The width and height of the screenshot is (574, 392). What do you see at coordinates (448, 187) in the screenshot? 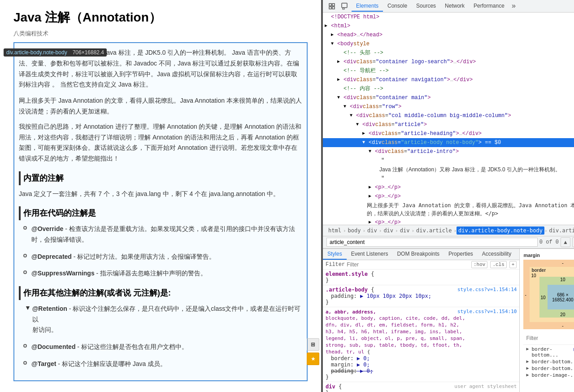
I see `dom-line-p1: <p>…</p>` at bounding box center [448, 187].